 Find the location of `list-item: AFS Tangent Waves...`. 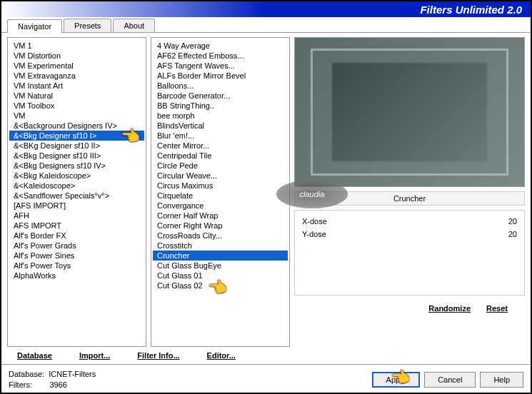

list-item: AFS Tangent Waves... is located at coordinates (220, 66).